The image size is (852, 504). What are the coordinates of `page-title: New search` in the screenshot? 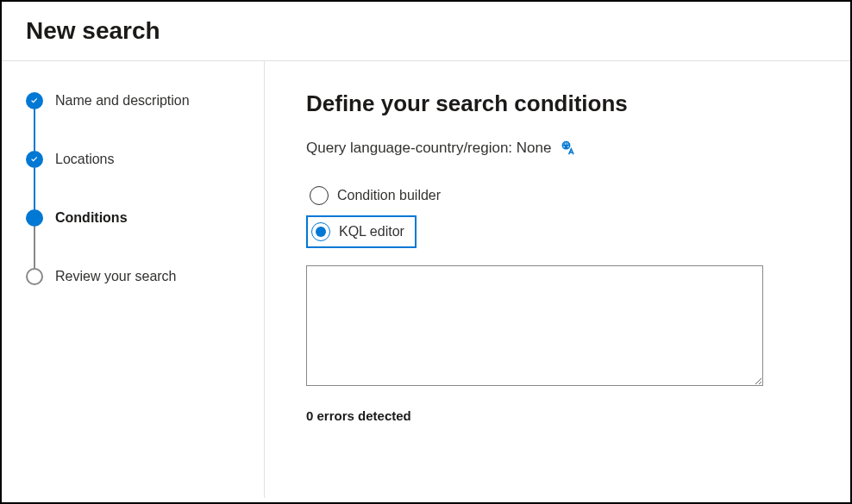 It's located at (426, 31).